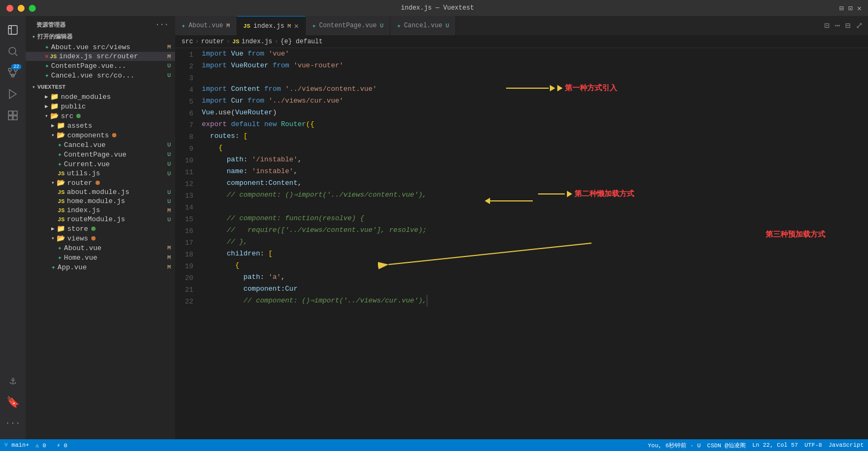  I want to click on tree-item: ▶ 📁 node_modules, so click(100, 97).